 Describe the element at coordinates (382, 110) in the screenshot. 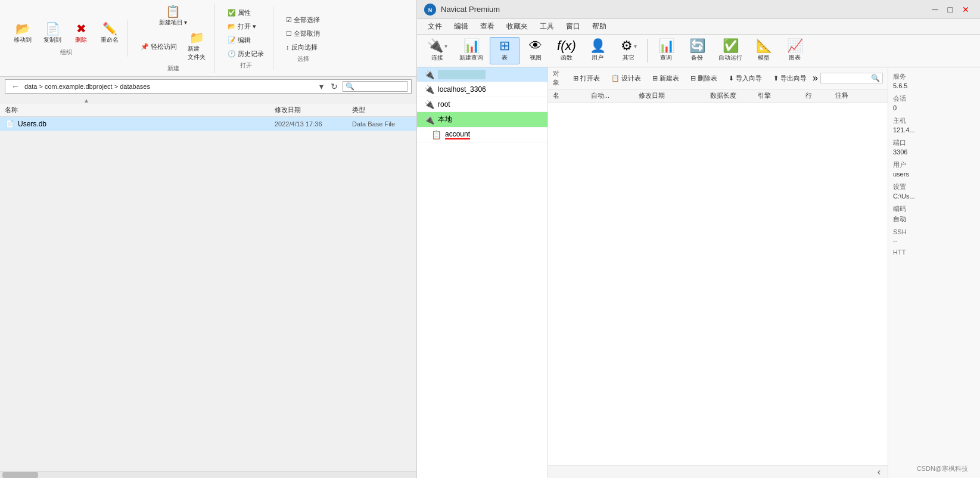

I see `col-type-header: 类型` at that location.